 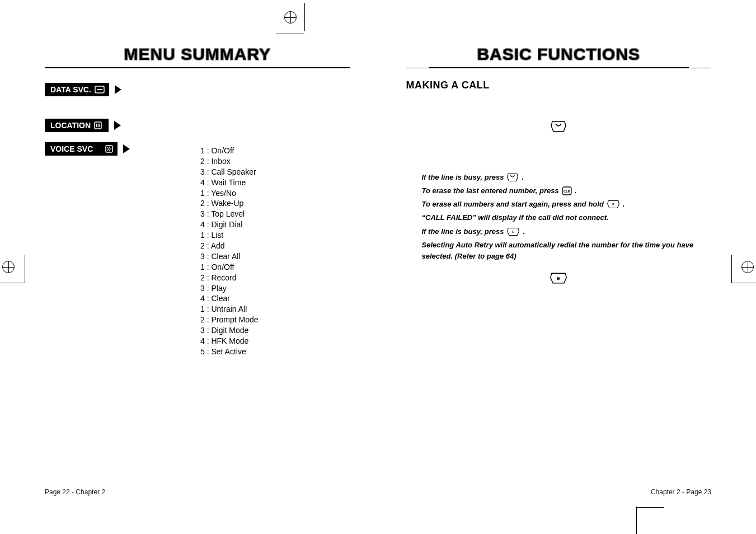 What do you see at coordinates (567, 177) in the screenshot?
I see `note-line-1: If the line is busy, press .` at bounding box center [567, 177].